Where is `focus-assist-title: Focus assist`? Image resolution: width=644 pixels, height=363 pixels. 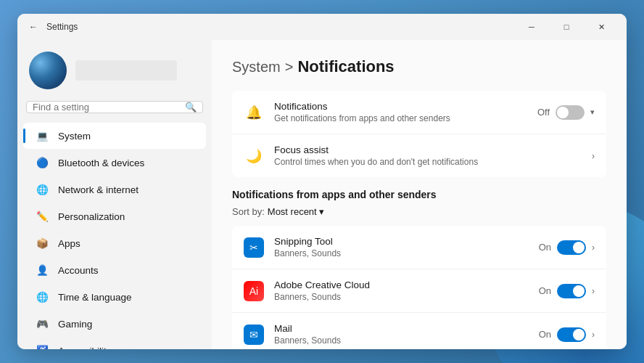 focus-assist-title: Focus assist is located at coordinates (428, 150).